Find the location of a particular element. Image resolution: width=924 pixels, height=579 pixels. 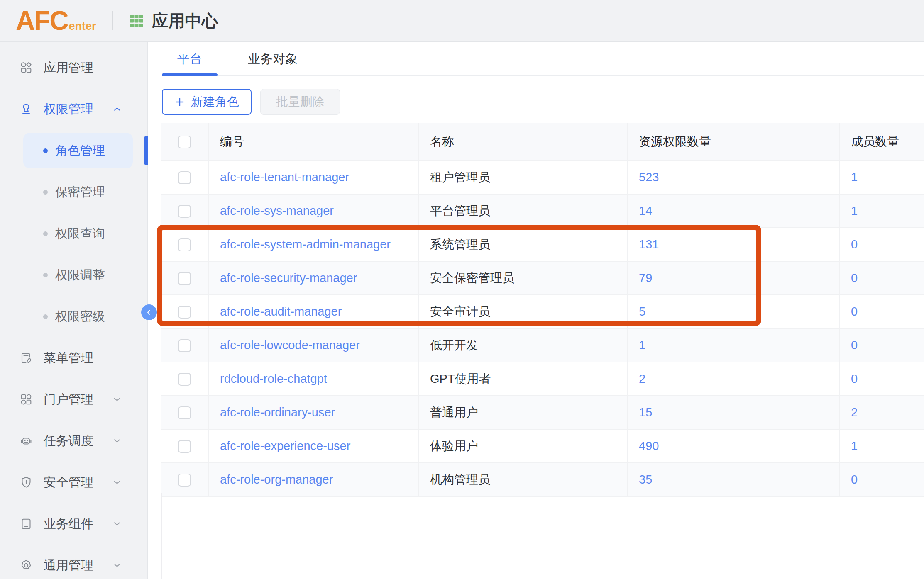

sidebar-subitem-保密管理: 保密管理 is located at coordinates (74, 192).